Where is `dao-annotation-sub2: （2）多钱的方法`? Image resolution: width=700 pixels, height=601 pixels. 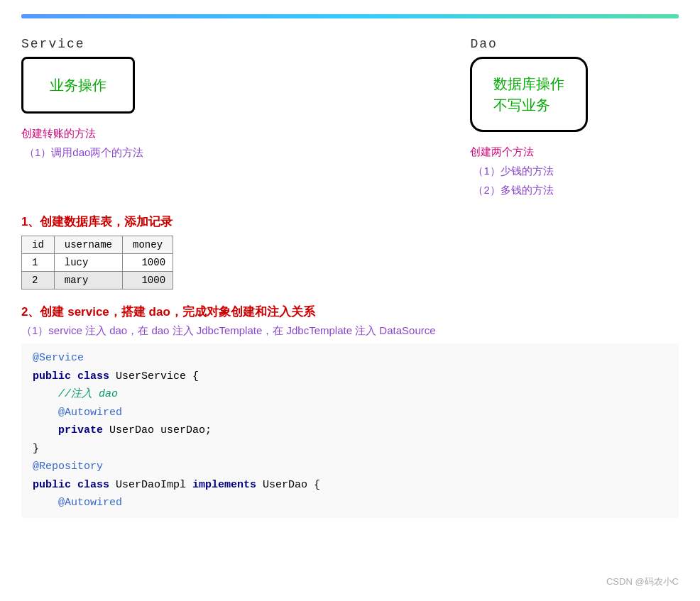 dao-annotation-sub2: （2）多钱的方法 is located at coordinates (513, 190).